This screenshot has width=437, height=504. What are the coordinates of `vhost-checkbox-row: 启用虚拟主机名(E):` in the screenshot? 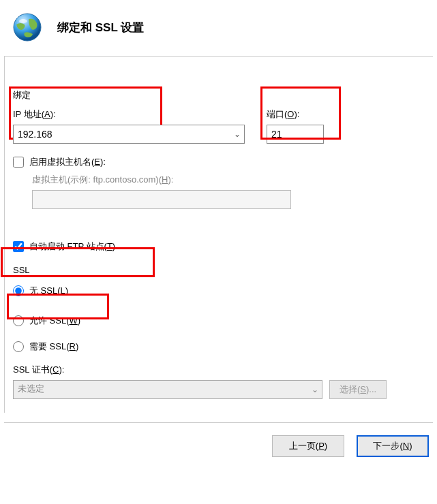 It's located at (219, 162).